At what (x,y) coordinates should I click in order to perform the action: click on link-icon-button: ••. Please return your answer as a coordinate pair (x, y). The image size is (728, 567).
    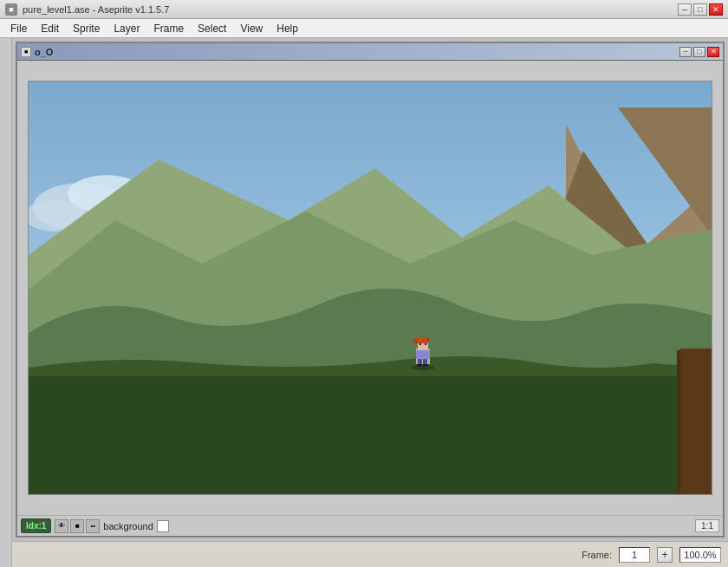
    Looking at the image, I should click on (93, 526).